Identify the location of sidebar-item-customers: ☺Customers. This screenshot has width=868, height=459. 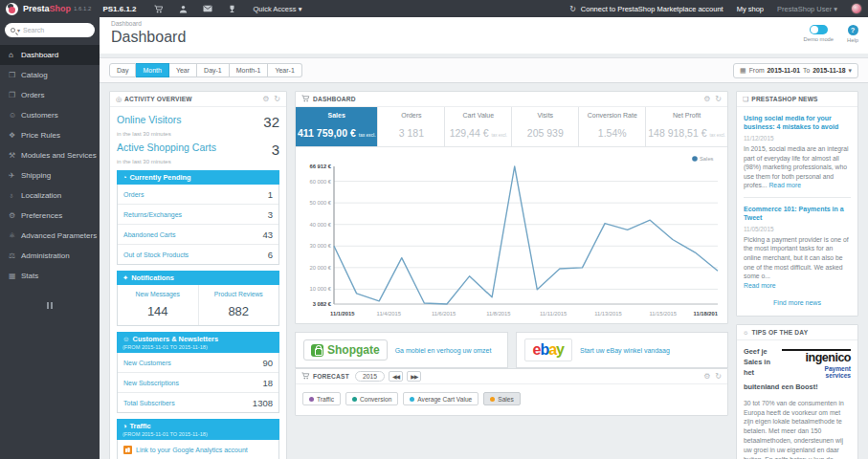
(50, 115).